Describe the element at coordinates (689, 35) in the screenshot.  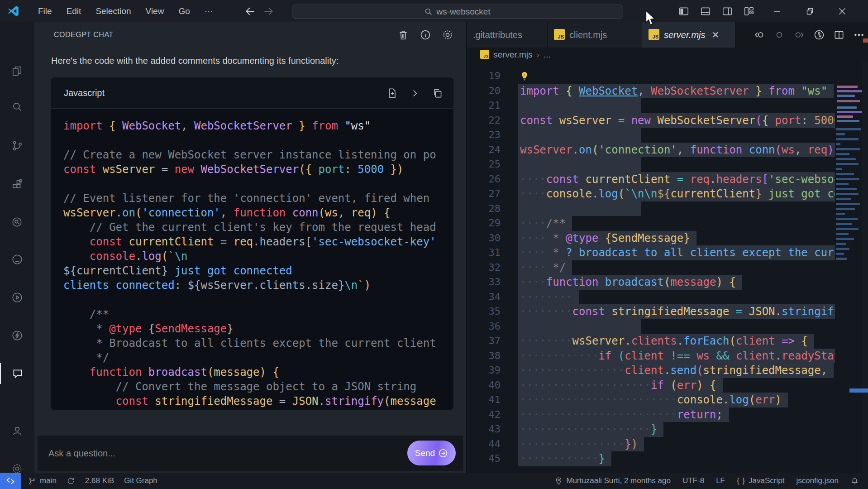
I see `tab-server-mjs: JSserver.mjs✕` at that location.